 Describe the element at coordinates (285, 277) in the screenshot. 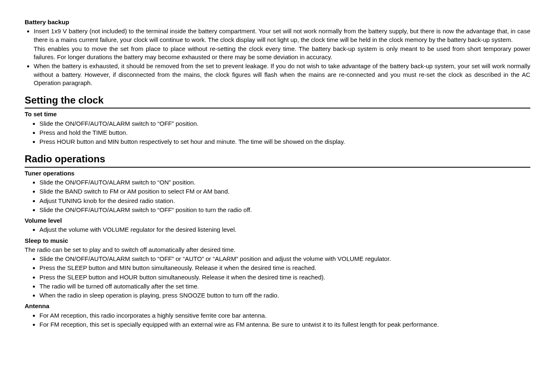

I see `list-item: Press the SLEEP button and HOUR button s…` at that location.